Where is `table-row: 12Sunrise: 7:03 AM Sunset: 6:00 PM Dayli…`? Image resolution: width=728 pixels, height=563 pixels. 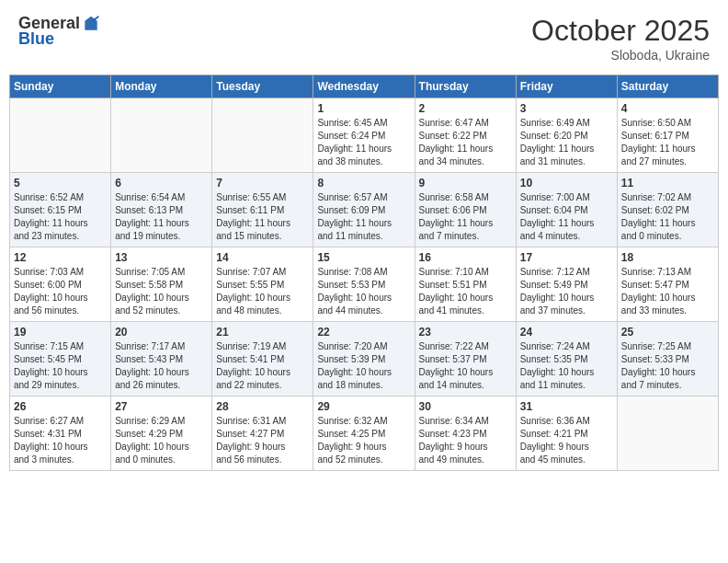 table-row: 12Sunrise: 7:03 AM Sunset: 6:00 PM Dayli… is located at coordinates (61, 285).